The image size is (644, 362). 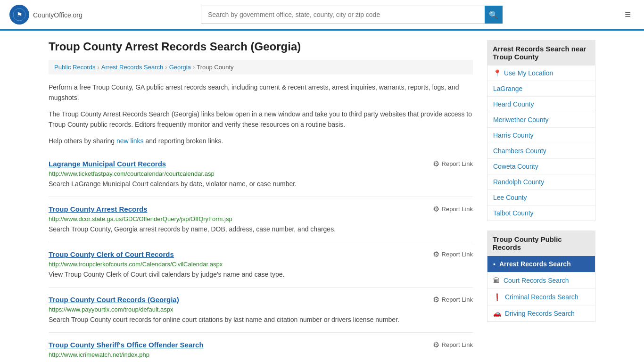 I want to click on nearby-list-item: Lee County, so click(x=541, y=198).